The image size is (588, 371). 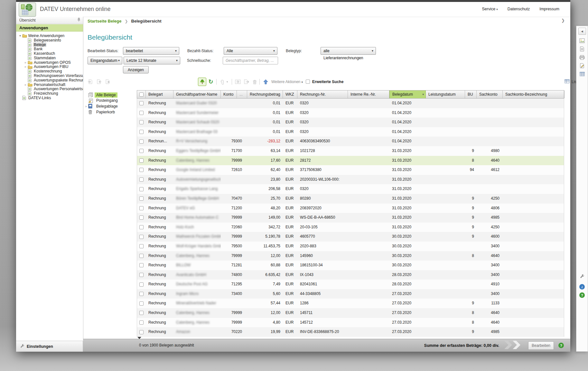 I want to click on sidebar-item-auswertungen-opos: ▹Auswertungen OPOS, so click(x=50, y=62).